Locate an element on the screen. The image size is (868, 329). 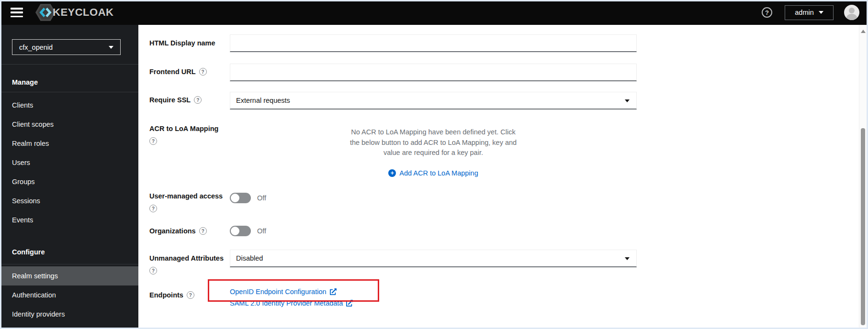
keycloak-logo: KEYCLOAK is located at coordinates (75, 12).